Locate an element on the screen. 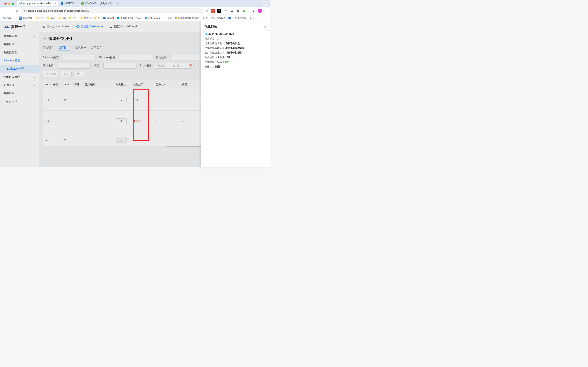 This screenshot has width=588, height=367. nav-workstation: ⊞ 工作台 WorkStation is located at coordinates (57, 27).